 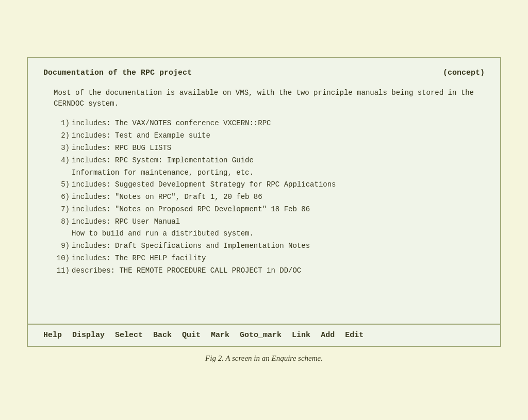 I want to click on item-number: 6), so click(x=63, y=197).